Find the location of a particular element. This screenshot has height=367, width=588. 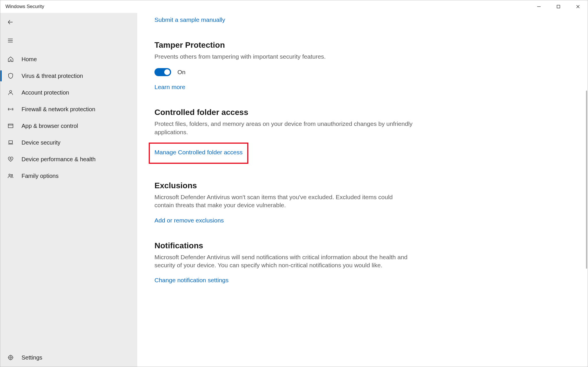

exclusions-heading: Exclusions is located at coordinates (284, 186).